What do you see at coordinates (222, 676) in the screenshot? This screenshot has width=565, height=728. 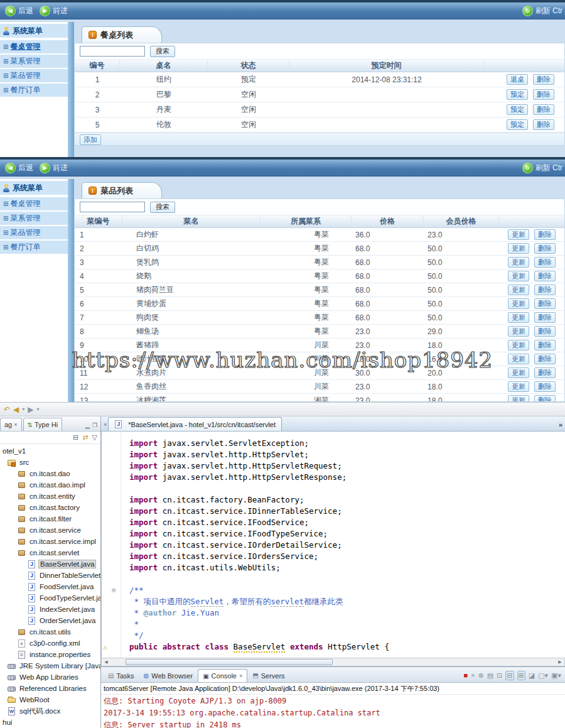 I see `tab-console: ▣Console×` at bounding box center [222, 676].